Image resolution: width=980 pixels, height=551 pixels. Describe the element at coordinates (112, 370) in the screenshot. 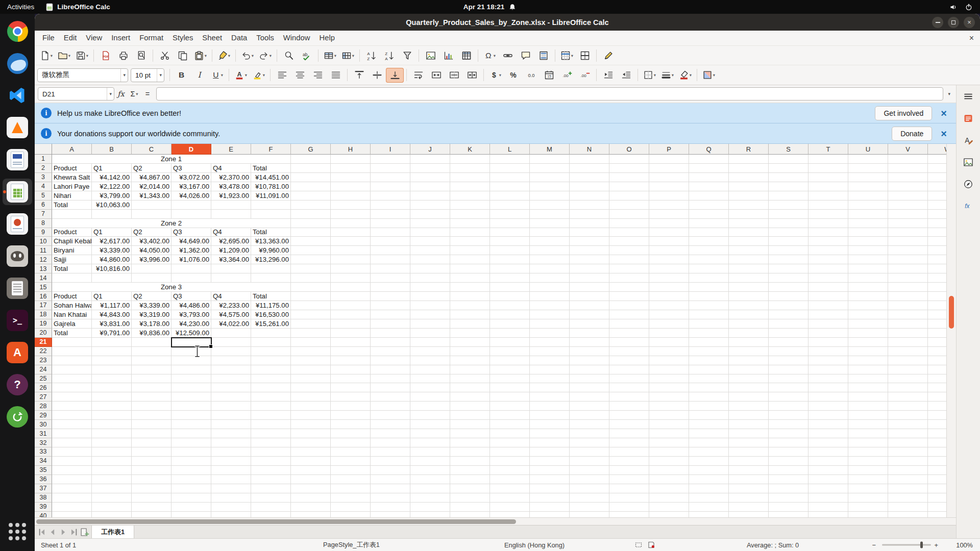

I see `cell-b24` at that location.